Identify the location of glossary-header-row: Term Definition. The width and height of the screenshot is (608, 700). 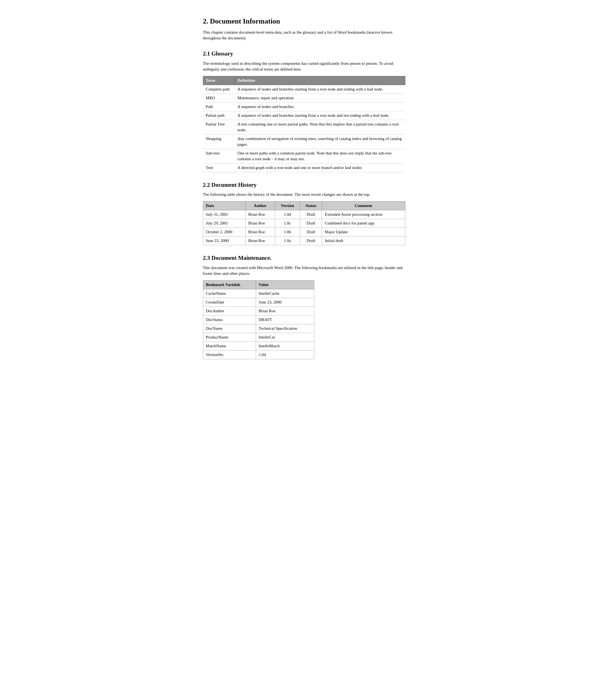
(304, 80).